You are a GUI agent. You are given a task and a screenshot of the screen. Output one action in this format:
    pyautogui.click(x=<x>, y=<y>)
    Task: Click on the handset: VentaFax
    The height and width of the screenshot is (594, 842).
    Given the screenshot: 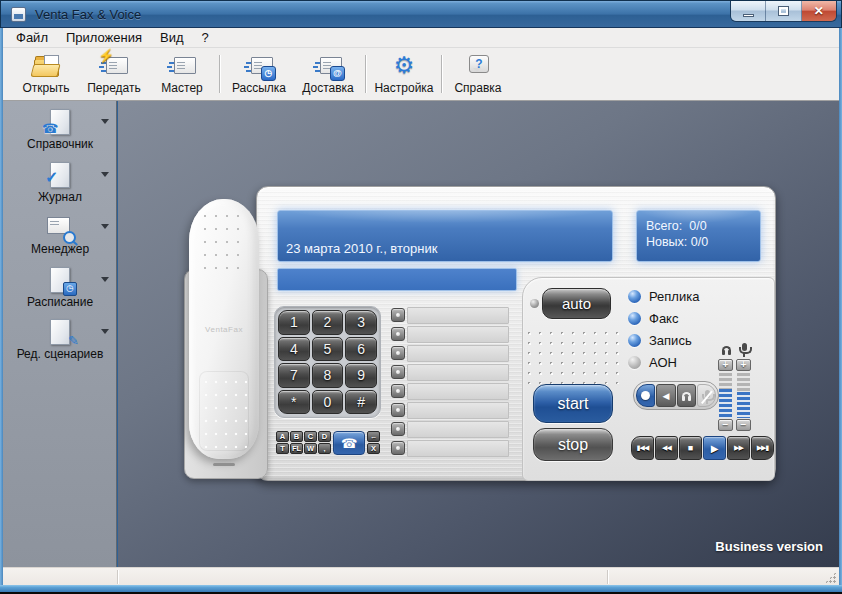 What is the action you would take?
    pyautogui.click(x=224, y=329)
    